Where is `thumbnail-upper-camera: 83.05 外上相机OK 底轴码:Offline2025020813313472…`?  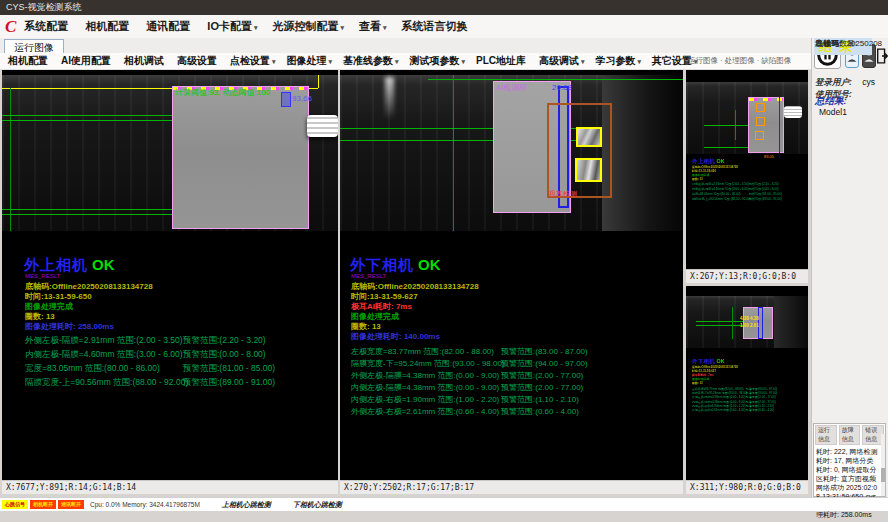
thumbnail-upper-camera: 83.05 外上相机OK 底轴码:Offline2025020813313472… is located at coordinates (747, 176).